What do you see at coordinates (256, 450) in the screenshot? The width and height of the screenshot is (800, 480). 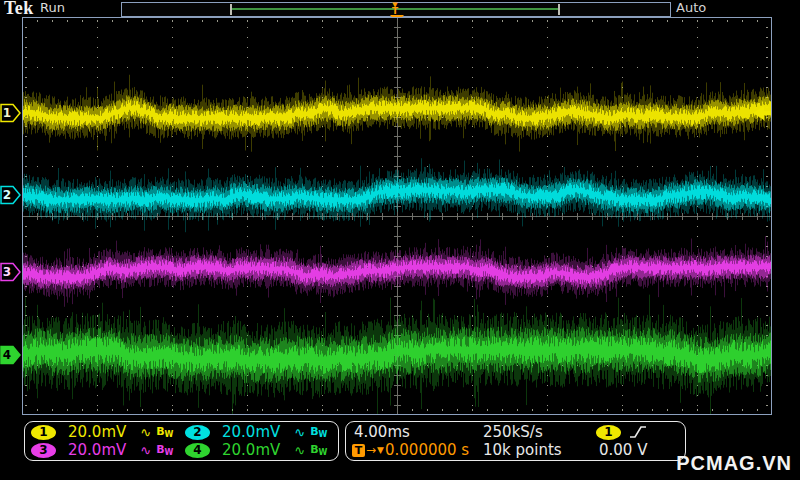 I see `channel4-readout: 4 20.0mV ∿ BW` at bounding box center [256, 450].